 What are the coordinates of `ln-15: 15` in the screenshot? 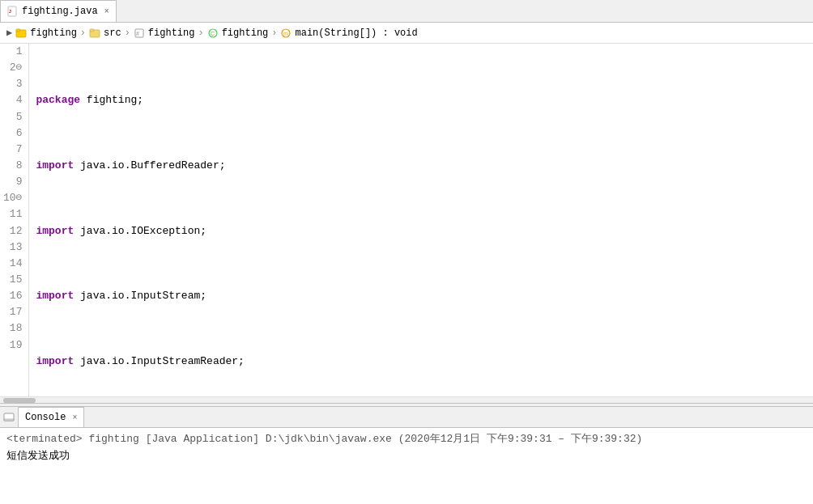 It's located at (13, 280).